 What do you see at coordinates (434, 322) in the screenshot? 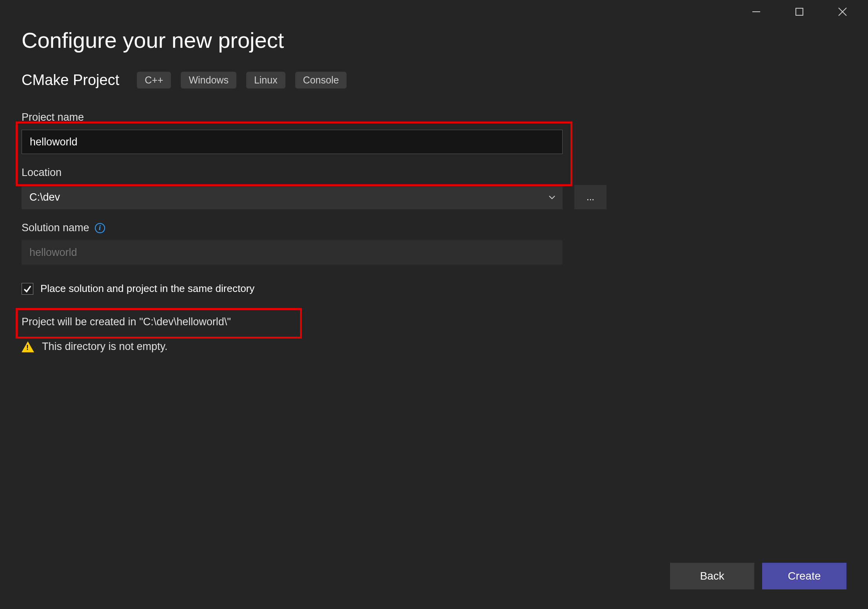
I see `creation-path-text: Project will be created in "C:\dev\hello…` at bounding box center [434, 322].